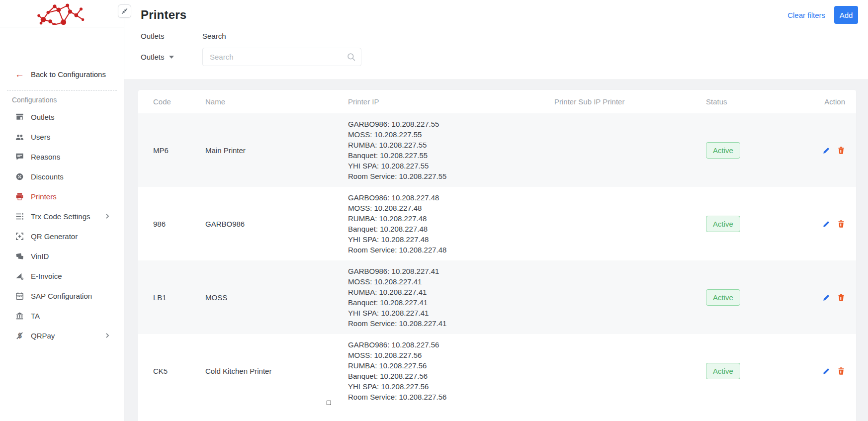 This screenshot has height=421, width=868. I want to click on outlets-dropdown: Outlets, so click(157, 57).